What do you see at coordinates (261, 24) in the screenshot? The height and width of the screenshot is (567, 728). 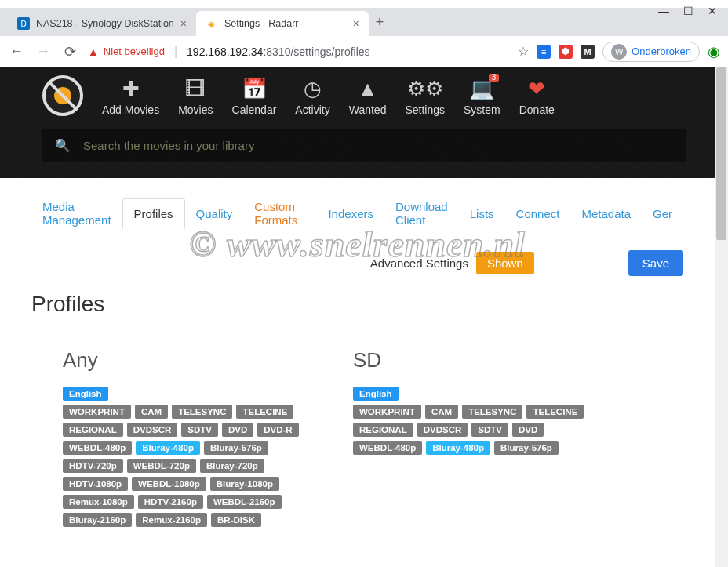 I see `tab-title: Settings - Radarr` at bounding box center [261, 24].